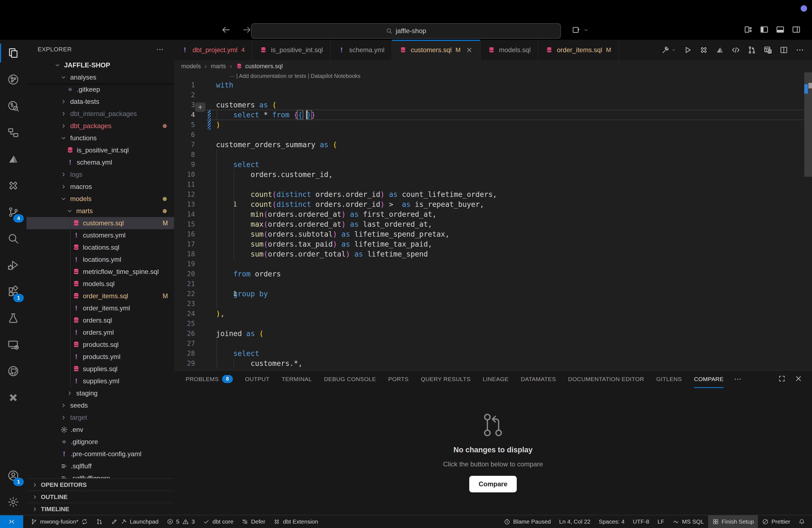  What do you see at coordinates (297, 379) in the screenshot?
I see `panel-tab-terminal: TERMINAL` at bounding box center [297, 379].